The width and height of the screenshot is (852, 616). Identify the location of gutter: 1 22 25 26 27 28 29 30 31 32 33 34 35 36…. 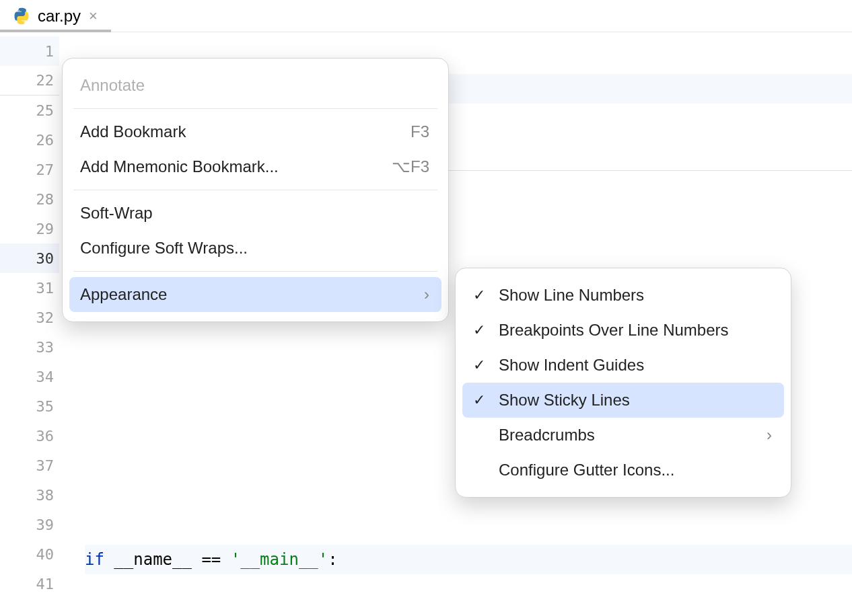
(30, 324).